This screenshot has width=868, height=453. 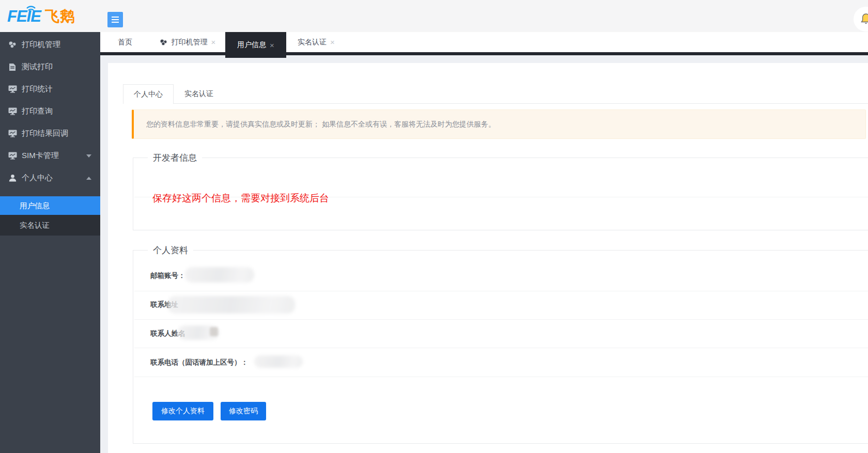 I want to click on subitem-label: 实名认证, so click(x=35, y=225).